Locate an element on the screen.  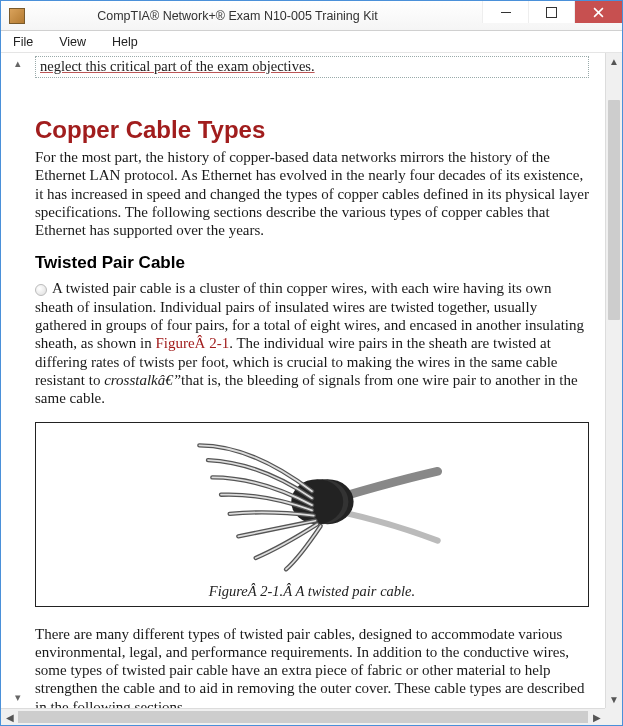
scroll-track is located at coordinates (614, 380).